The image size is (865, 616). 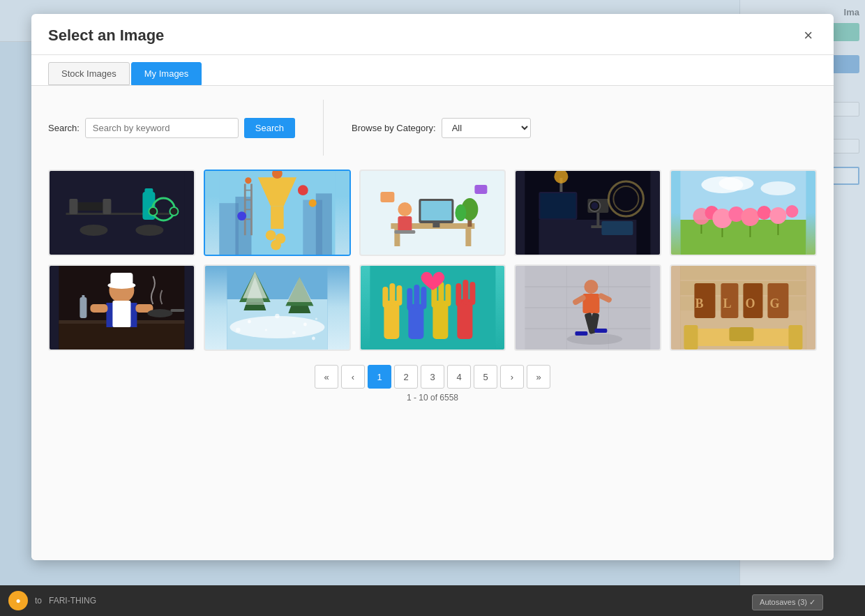 I want to click on bottom-font-label: FARI-THING, so click(x=73, y=601).